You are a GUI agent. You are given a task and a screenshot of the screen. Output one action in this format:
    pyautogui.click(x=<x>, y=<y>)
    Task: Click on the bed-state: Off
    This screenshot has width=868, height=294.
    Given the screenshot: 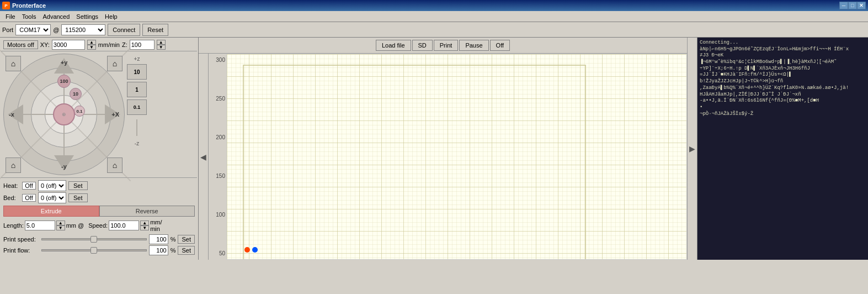 What is the action you would take?
    pyautogui.click(x=29, y=198)
    